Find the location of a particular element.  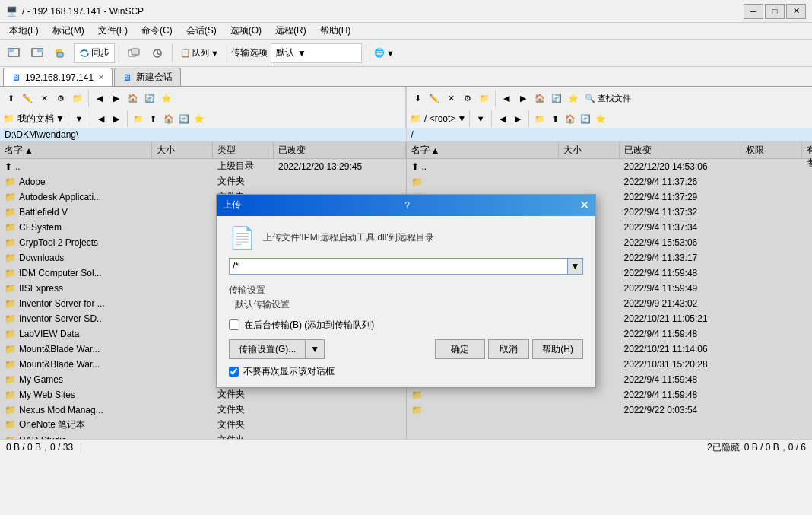

menu-session: 会话(S) is located at coordinates (201, 30).